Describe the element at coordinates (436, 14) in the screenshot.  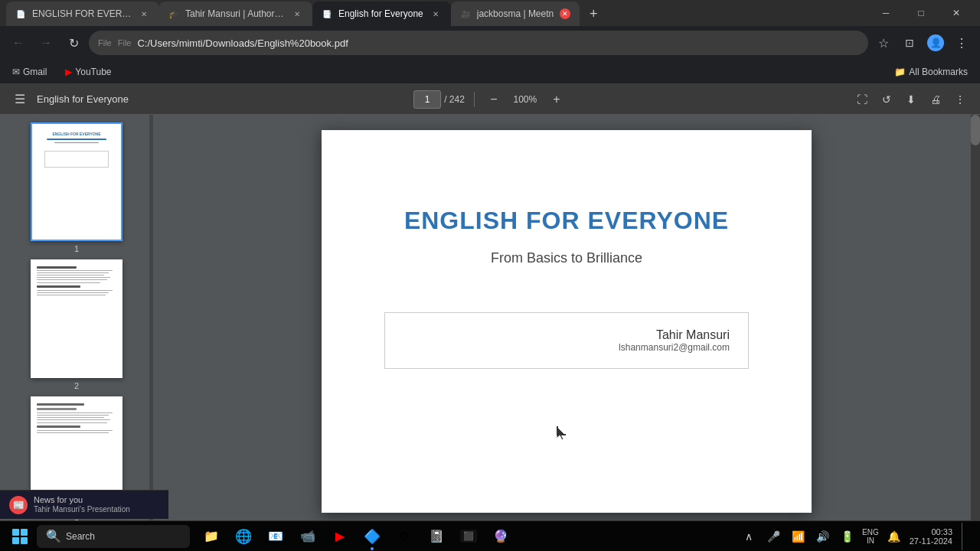
I see `tab3-close: ✕` at that location.